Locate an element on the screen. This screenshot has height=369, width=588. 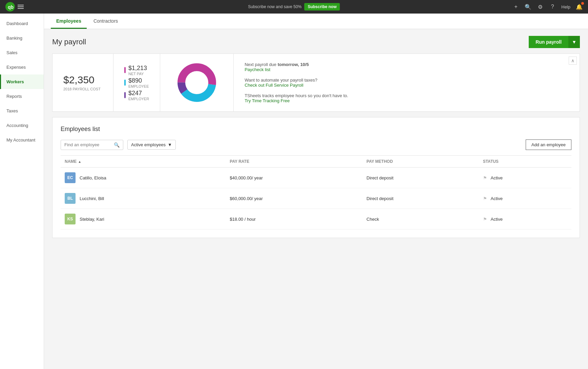
payroll-header: My payroll Run payroll ▼ is located at coordinates (316, 42).